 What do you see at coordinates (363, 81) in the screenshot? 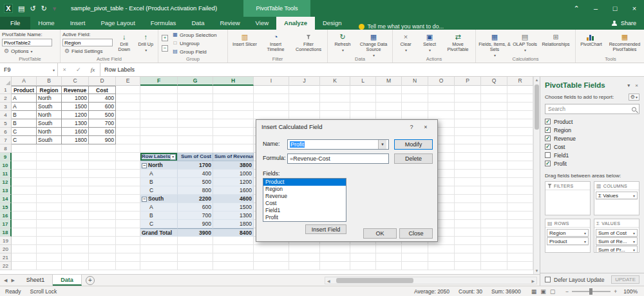
I see `column-header-L: L` at bounding box center [363, 81].